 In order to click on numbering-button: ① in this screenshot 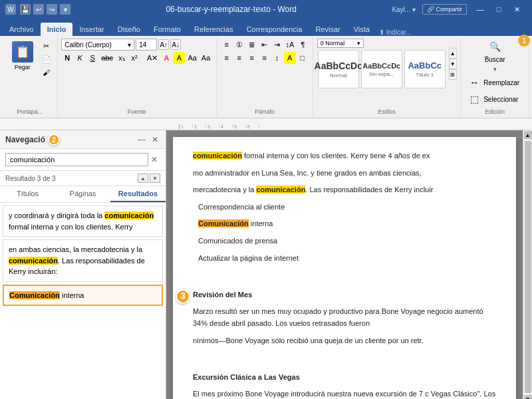, I will do `click(239, 45)`.